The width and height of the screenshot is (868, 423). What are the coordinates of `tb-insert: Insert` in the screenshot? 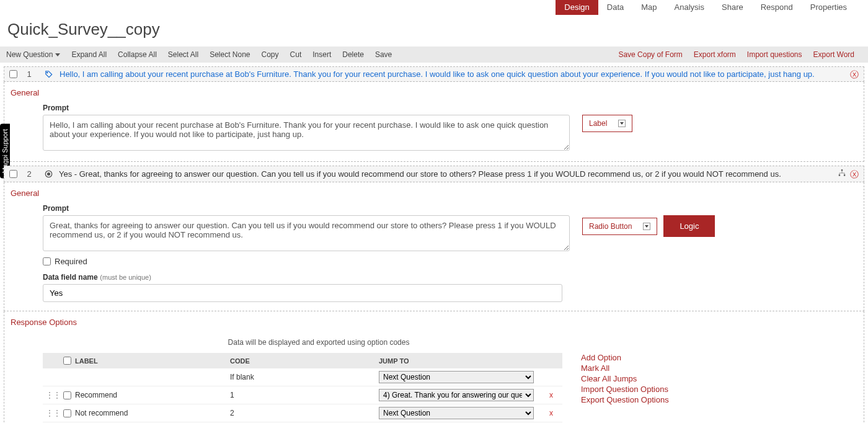 It's located at (322, 55).